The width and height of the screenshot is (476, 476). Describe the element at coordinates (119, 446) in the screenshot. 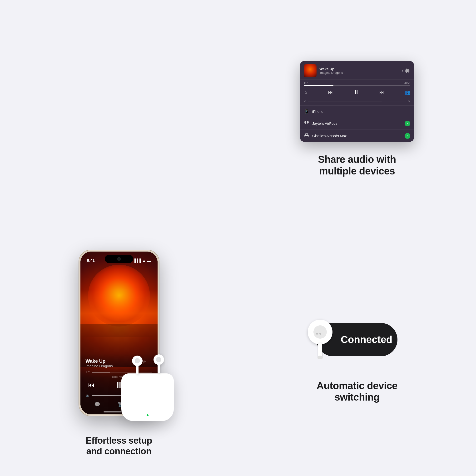

I see `left-caption: Effortless setup and connection` at that location.